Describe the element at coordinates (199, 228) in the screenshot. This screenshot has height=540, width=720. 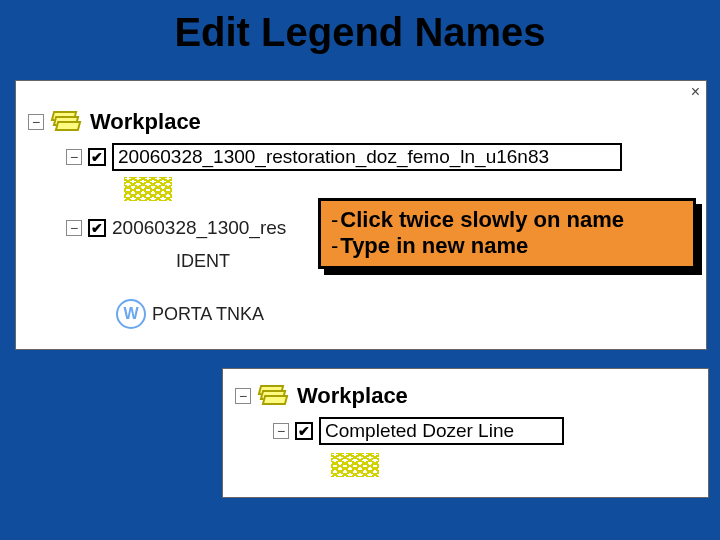
I see `layer-name-label: 20060328_1300_res` at that location.